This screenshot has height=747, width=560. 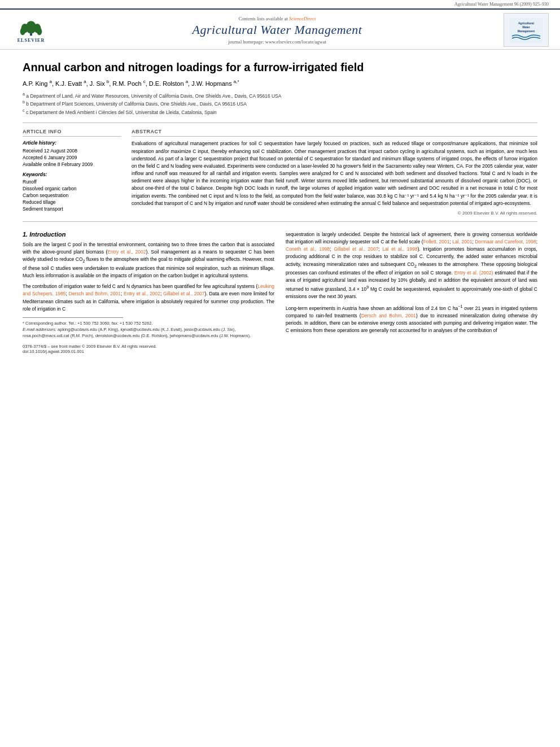 I want to click on affiliation-c: c c Departament de Medi Ambient i Ciènci…, so click(x=280, y=112).